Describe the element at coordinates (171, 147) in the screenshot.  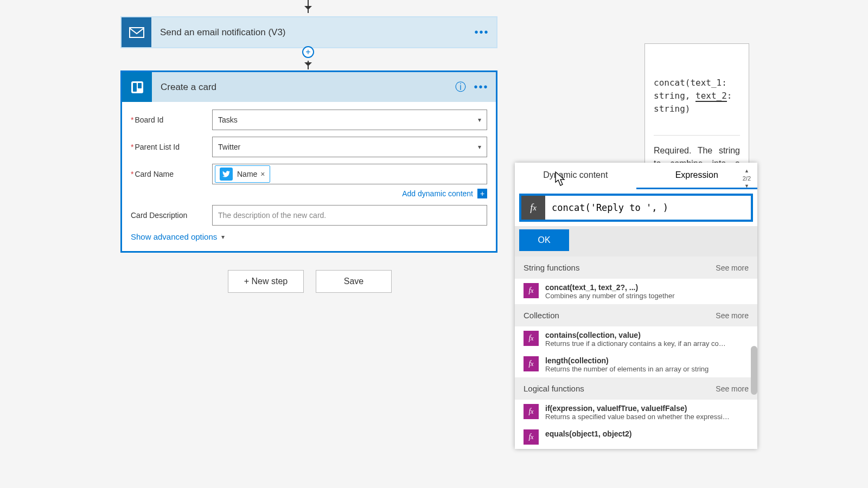
I see `label-parent-list: *Parent List Id` at that location.